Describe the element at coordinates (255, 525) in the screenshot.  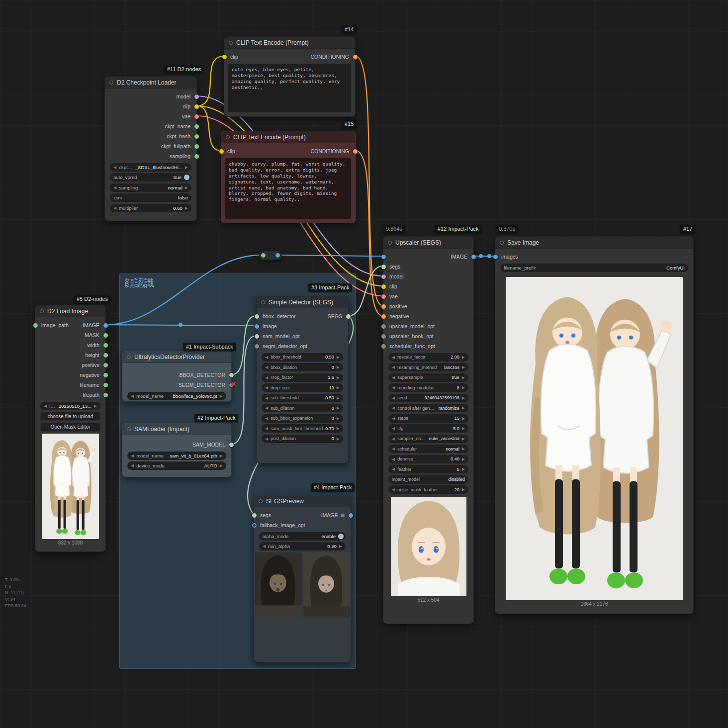
I see `input-port-fallback-image-opt` at that location.